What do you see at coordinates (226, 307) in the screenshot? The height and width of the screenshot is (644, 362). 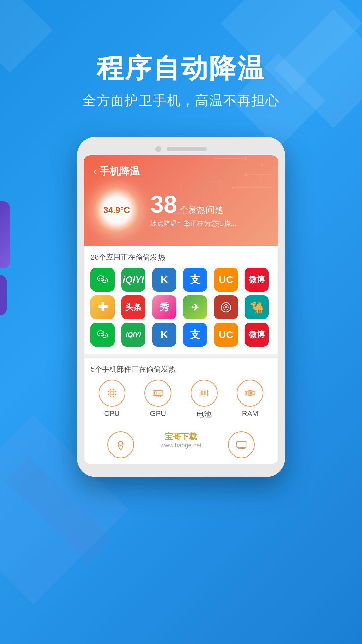 I see `app-icon-netease` at bounding box center [226, 307].